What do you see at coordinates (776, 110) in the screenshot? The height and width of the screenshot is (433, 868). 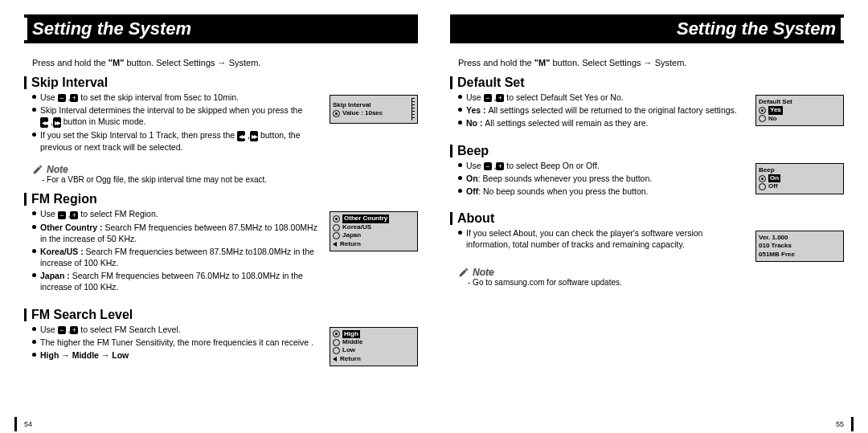 I see `screen-selected: Yes` at bounding box center [776, 110].